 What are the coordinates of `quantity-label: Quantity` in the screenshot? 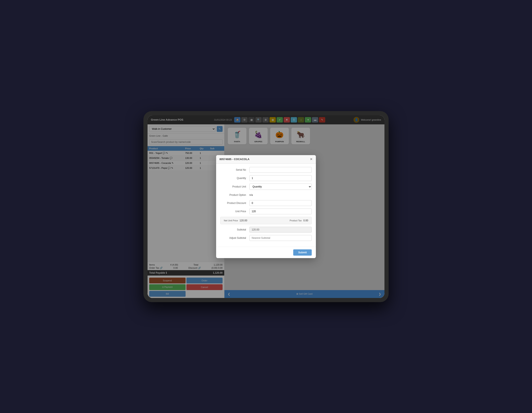 It's located at (235, 178).